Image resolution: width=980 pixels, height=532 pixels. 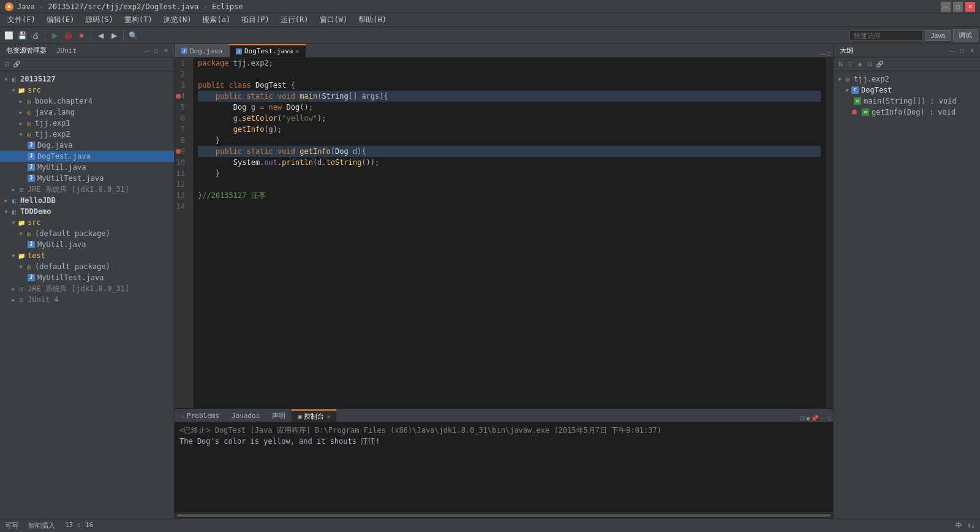 What do you see at coordinates (26, 50) in the screenshot?
I see `tab-package-explorer: 包资源管理器` at bounding box center [26, 50].